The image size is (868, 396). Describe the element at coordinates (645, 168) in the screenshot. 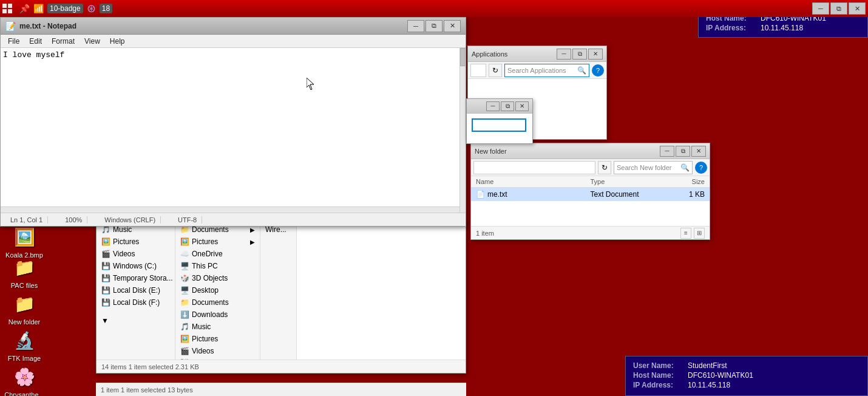

I see `search-newfolder-text: Search New folder` at that location.